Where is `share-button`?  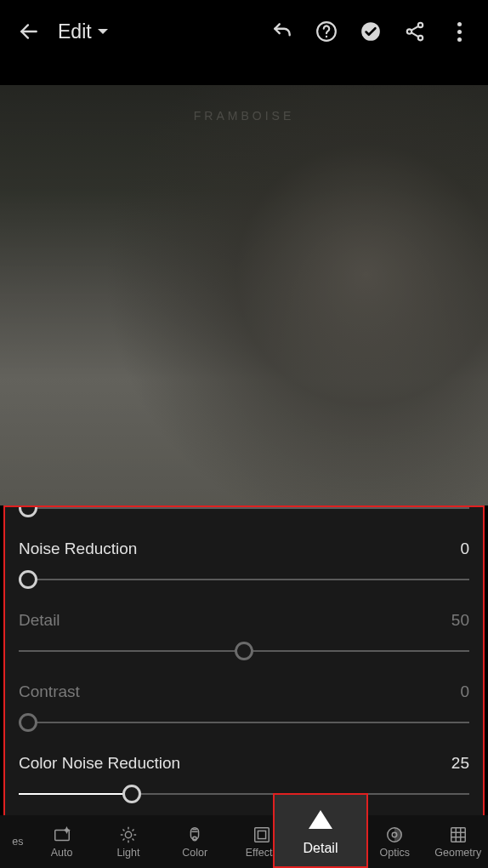 share-button is located at coordinates (415, 31).